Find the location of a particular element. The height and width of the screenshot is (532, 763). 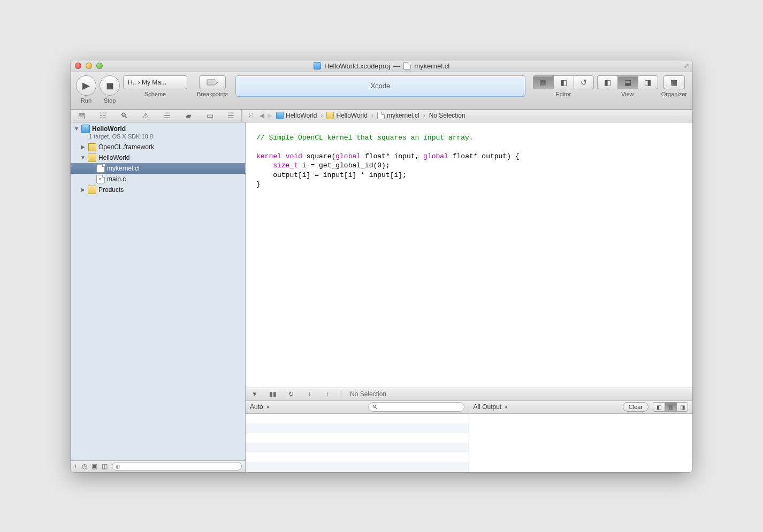

jumpbar-file: mykernel.cl is located at coordinates (398, 115).